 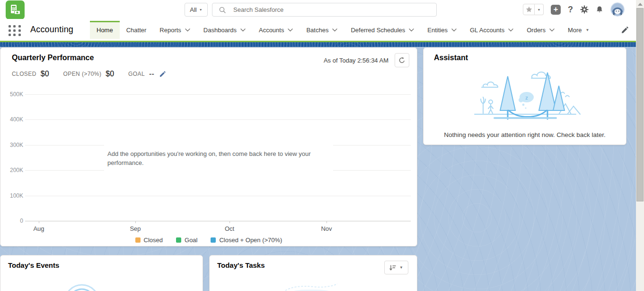 What do you see at coordinates (539, 9) in the screenshot?
I see `favorites-list-button: ▼` at bounding box center [539, 9].